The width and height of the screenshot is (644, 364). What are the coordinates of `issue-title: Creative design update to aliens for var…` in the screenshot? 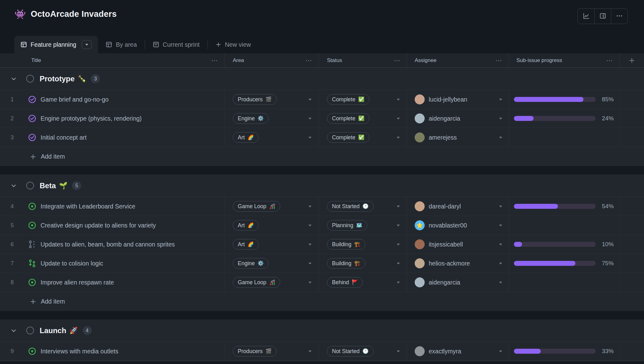 It's located at (98, 226).